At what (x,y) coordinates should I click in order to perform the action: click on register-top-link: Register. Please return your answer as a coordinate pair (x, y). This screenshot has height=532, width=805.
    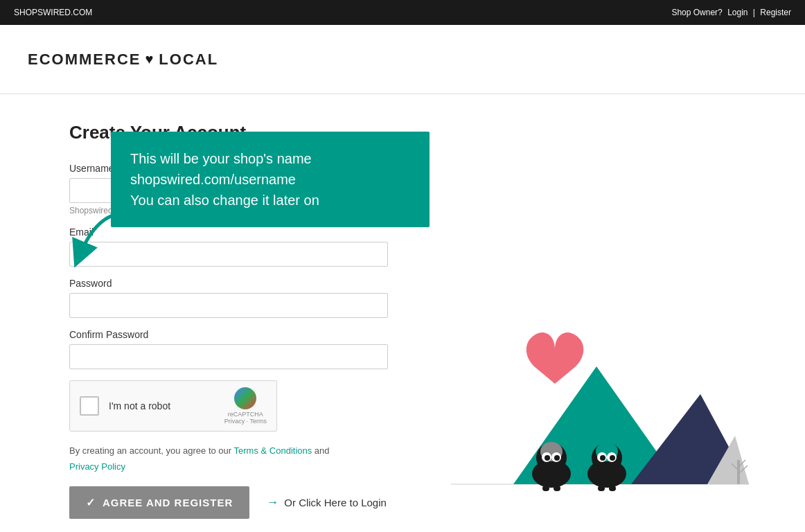
    Looking at the image, I should click on (776, 12).